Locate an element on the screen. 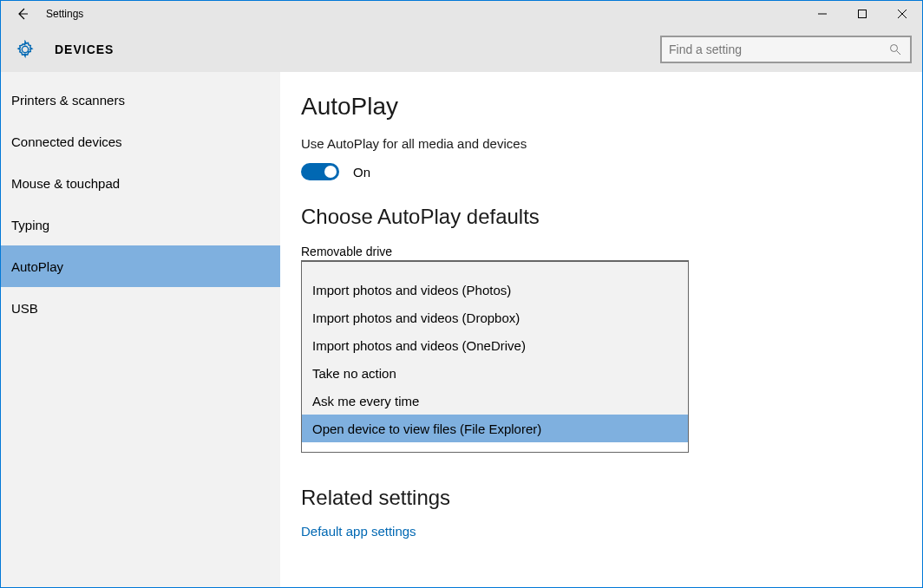  sidebar-item-label: Mouse & touchpad is located at coordinates (66, 184).